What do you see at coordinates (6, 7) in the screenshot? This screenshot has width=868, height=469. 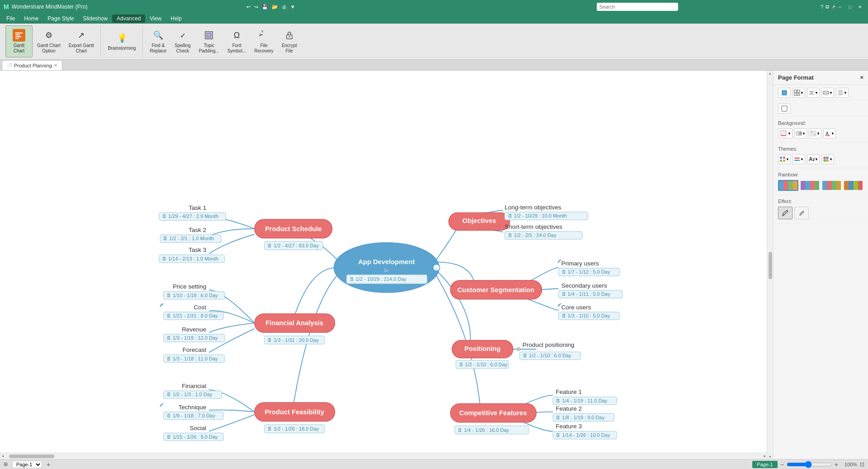 I see `app-icon: M` at bounding box center [6, 7].